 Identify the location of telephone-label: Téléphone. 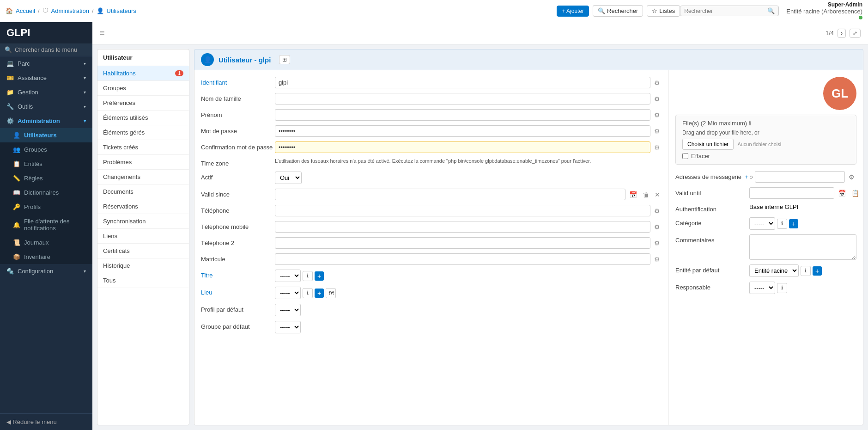
(238, 209).